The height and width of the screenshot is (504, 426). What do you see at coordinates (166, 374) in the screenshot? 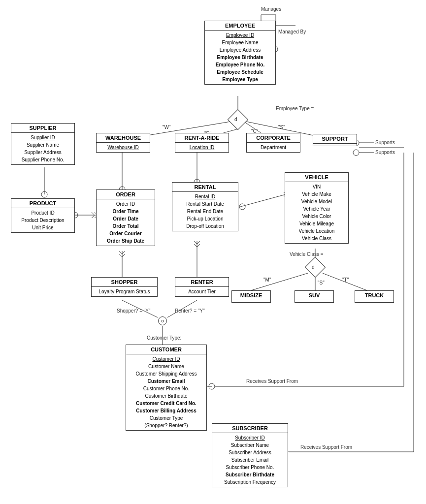
I see `attr-customer-shipping: Customer Shipping Address` at bounding box center [166, 374].